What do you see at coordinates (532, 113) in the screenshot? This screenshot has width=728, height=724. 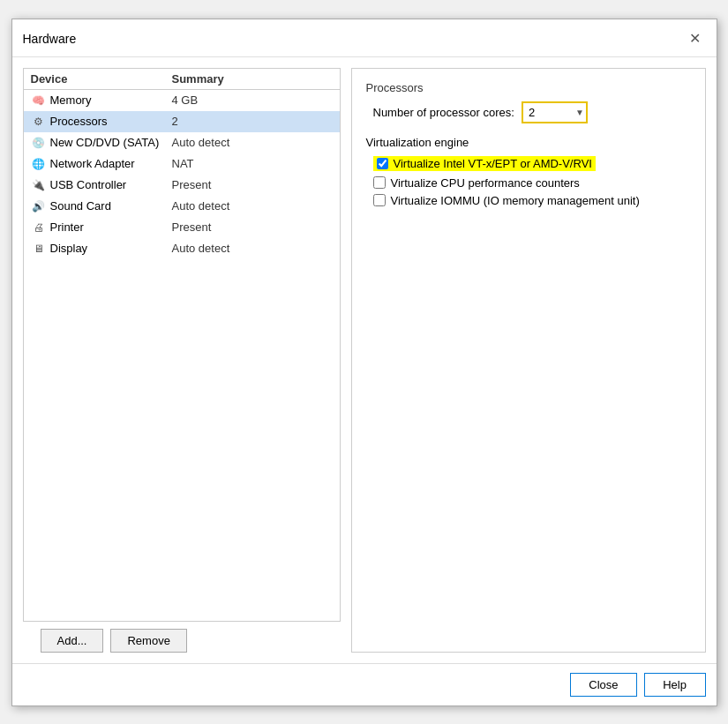 I see `processor-row: Number of processor cores: 1248 ▼` at bounding box center [532, 113].